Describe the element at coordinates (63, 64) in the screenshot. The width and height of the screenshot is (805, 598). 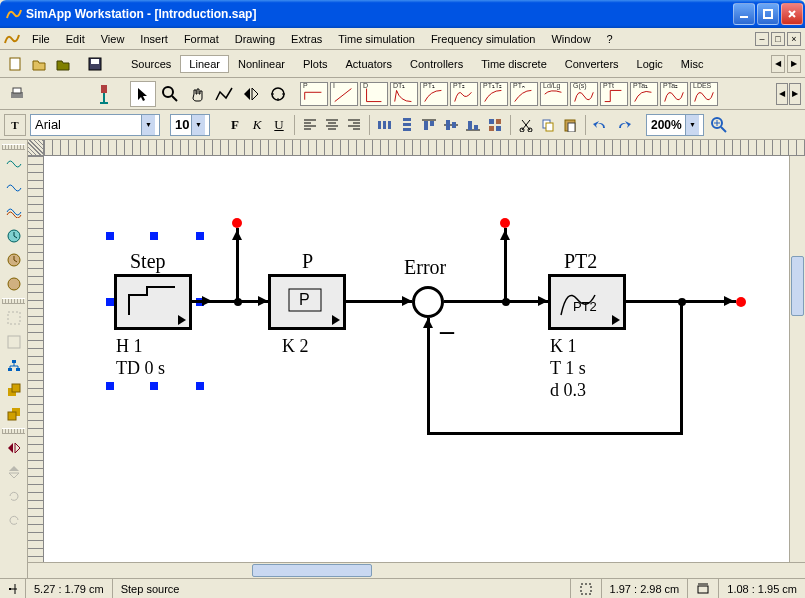
I see `open2-button` at that location.